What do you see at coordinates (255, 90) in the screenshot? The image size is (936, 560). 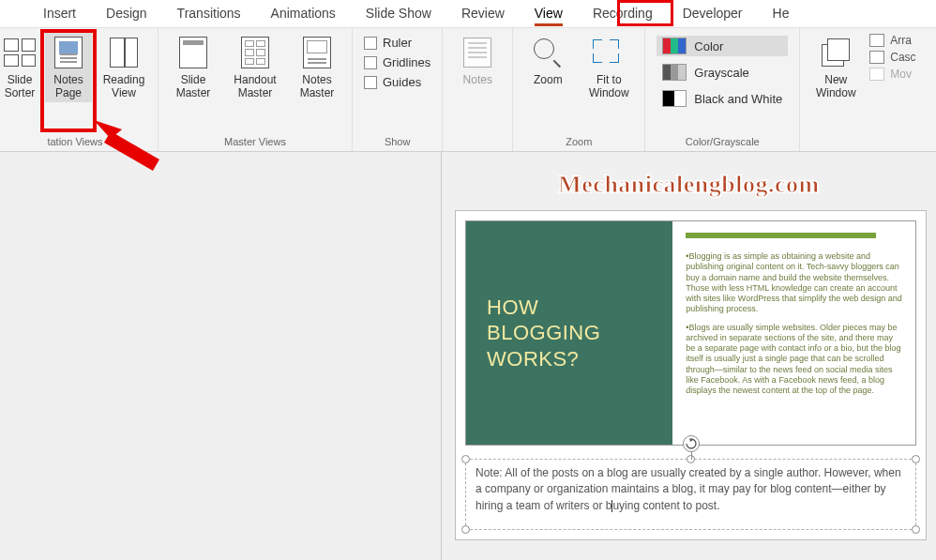 I see `group-master-views: Slide Master Handout Master Notes Master…` at bounding box center [255, 90].